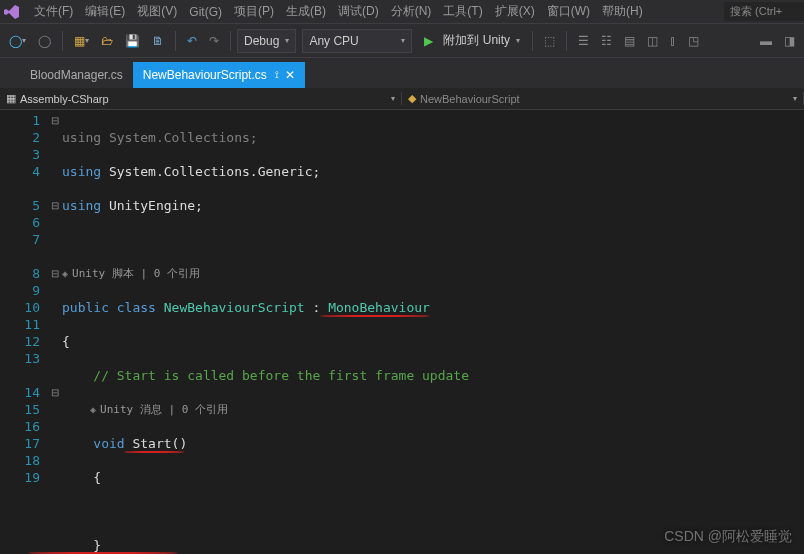 This screenshot has width=804, height=554. What do you see at coordinates (766, 41) in the screenshot?
I see `tool-button-8: ▬` at bounding box center [766, 41].